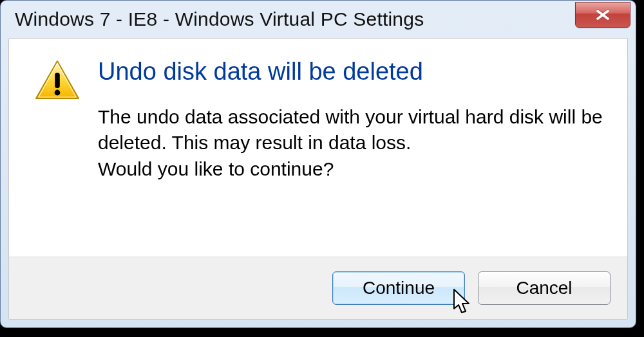 This screenshot has width=644, height=337. Describe the element at coordinates (216, 168) in the screenshot. I see `dialog-body-line2: Would you like to continue?` at that location.